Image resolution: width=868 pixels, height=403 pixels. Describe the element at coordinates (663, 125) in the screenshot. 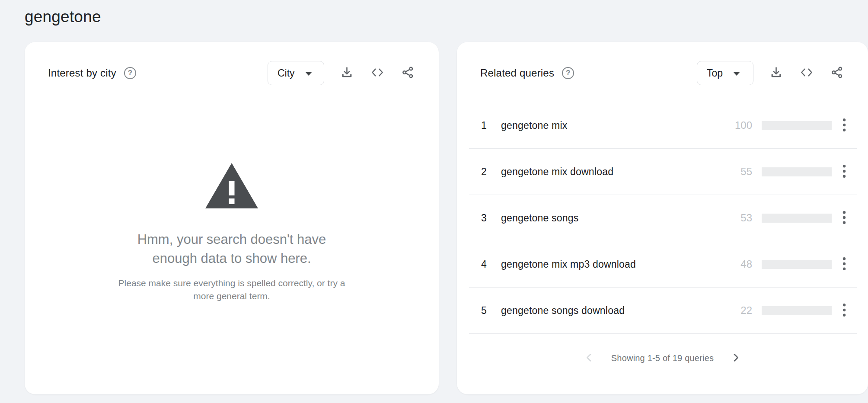

I see `query-row: 1 gengetone mix 100` at that location.